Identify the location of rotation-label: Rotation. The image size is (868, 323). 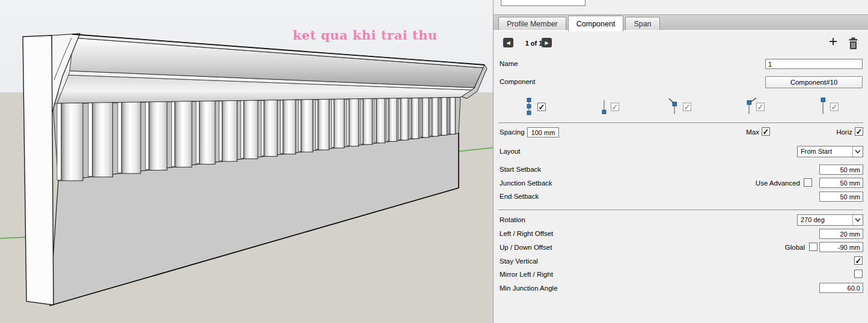
(512, 220).